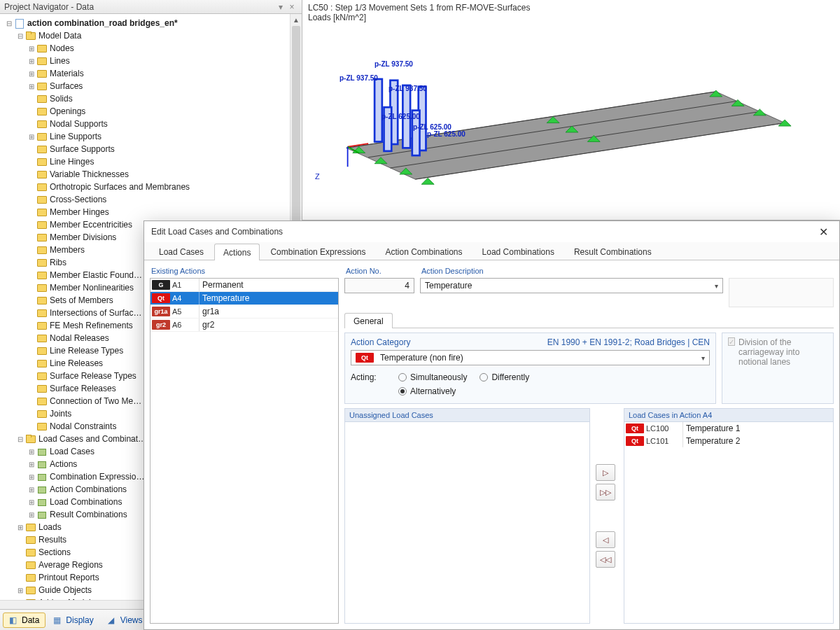 This screenshot has height=630, width=840. What do you see at coordinates (151, 136) in the screenshot?
I see `tree-item: ⊞Line Supports` at bounding box center [151, 136].